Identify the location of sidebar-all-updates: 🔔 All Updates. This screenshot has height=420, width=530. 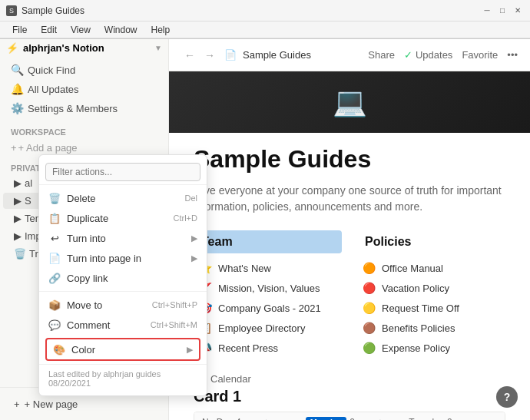
(84, 89).